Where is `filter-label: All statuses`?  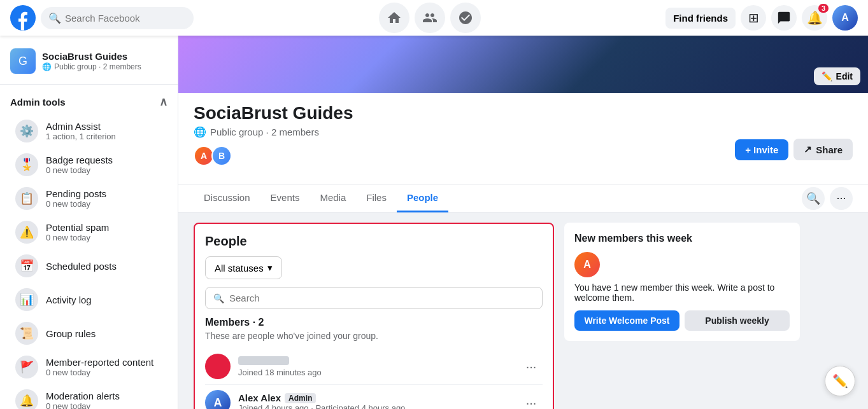 filter-label: All statuses is located at coordinates (239, 268).